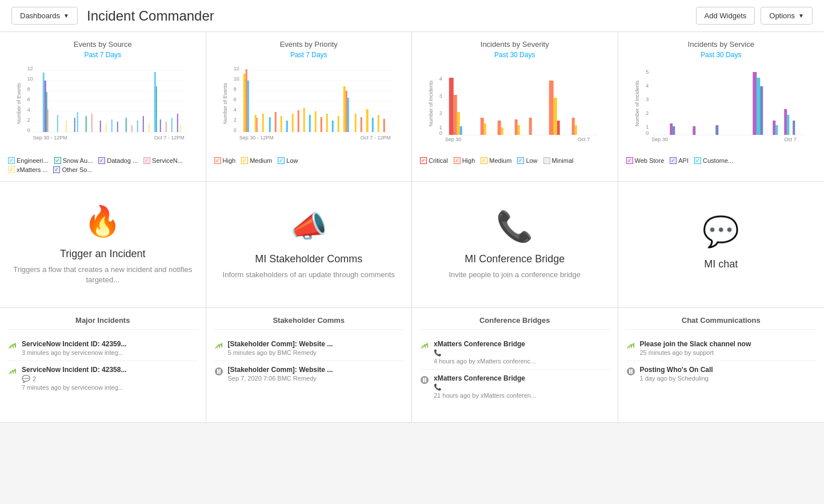  I want to click on feed-item-title: [Stakeholder Comm]: Website ..., so click(316, 370).